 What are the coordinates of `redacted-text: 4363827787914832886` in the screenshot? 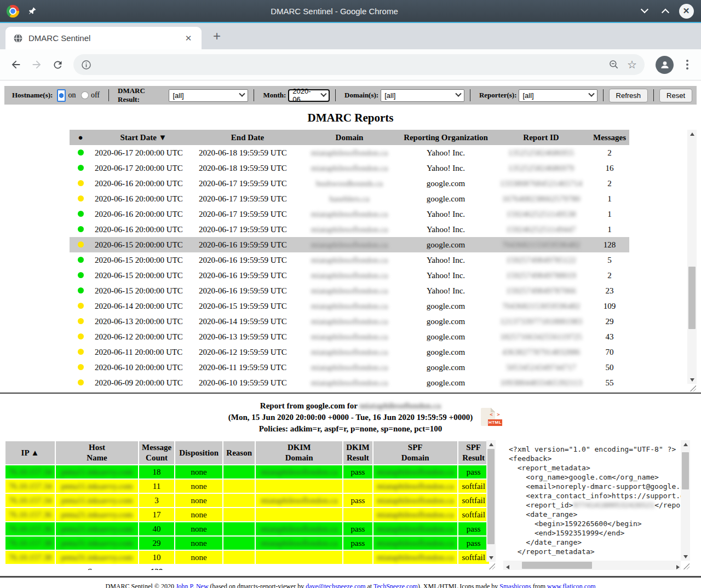 It's located at (541, 352).